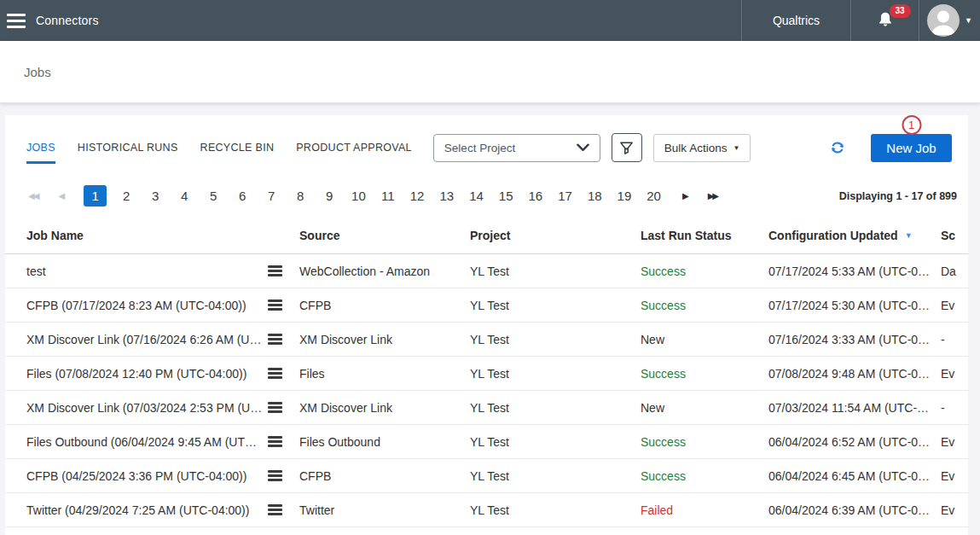 The image size is (980, 535). What do you see at coordinates (705, 236) in the screenshot?
I see `column-header-last-run-status: Last Run Status` at bounding box center [705, 236].